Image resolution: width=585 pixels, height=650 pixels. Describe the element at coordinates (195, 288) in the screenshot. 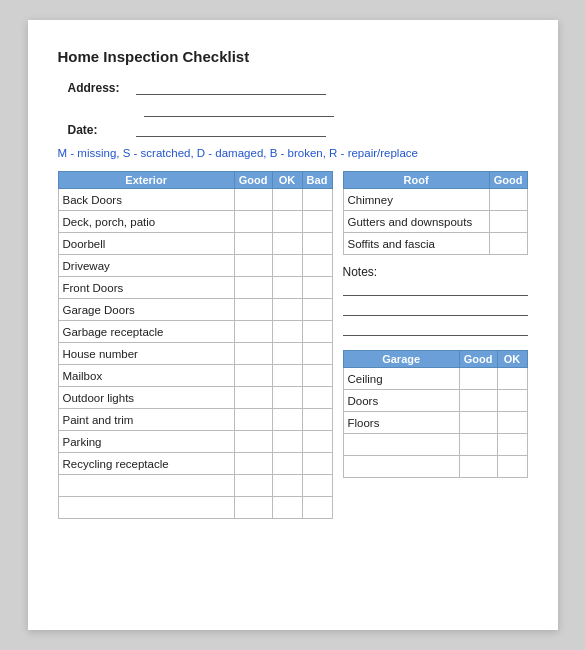

I see `exterior-row: Front Doors` at that location.